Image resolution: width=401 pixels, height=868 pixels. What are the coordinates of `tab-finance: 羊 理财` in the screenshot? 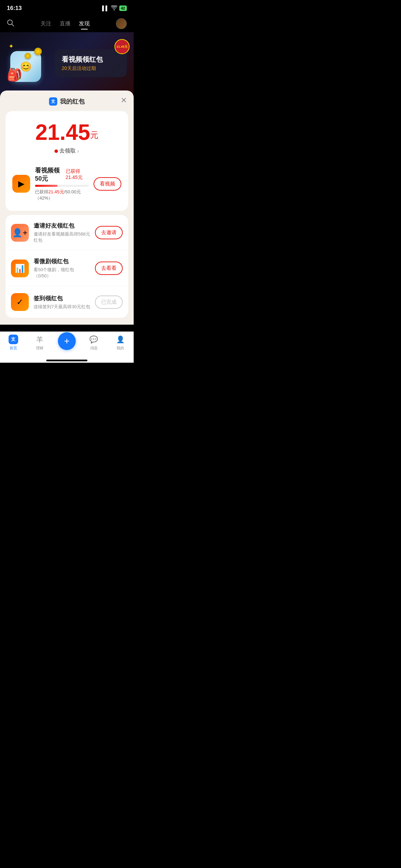 It's located at (40, 343).